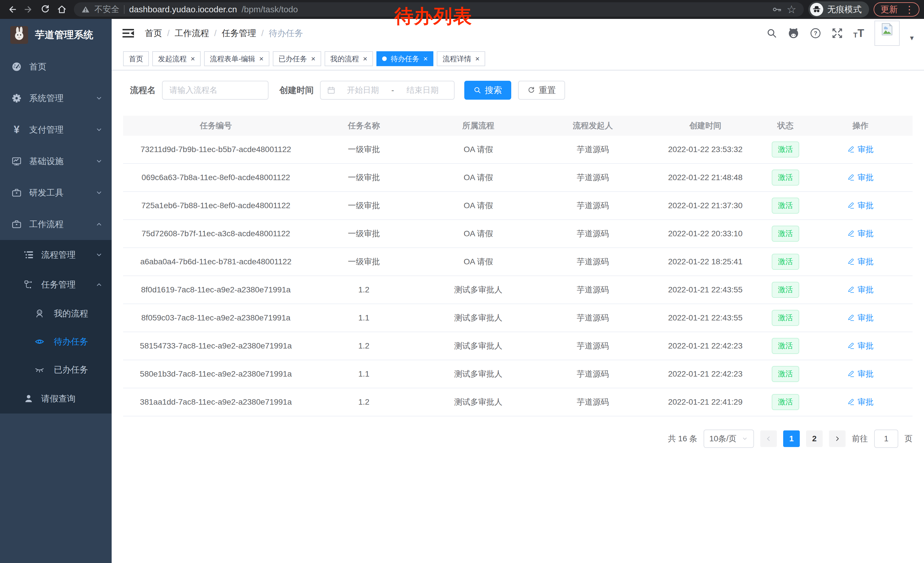 This screenshot has width=924, height=563. What do you see at coordinates (478, 374) in the screenshot?
I see `cell-process: 测试多审批人` at bounding box center [478, 374].